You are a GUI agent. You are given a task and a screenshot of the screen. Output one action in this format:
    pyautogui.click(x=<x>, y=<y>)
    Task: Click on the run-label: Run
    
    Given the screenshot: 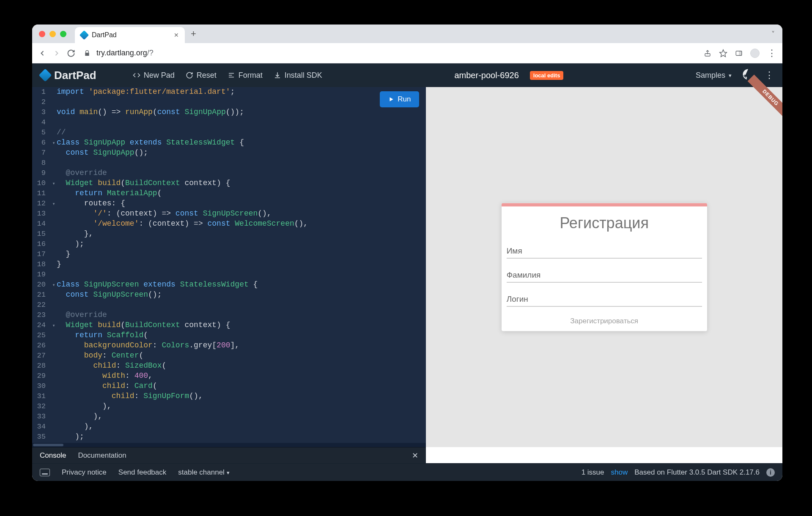 What is the action you would take?
    pyautogui.click(x=404, y=99)
    